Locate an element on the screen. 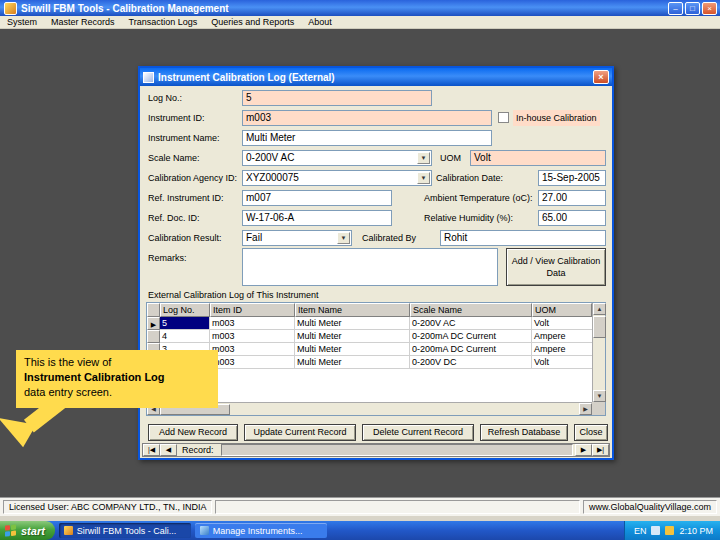 Image resolution: width=720 pixels, height=540 pixels. annotation-callout: This is the view of Instrument Calibrati… is located at coordinates (117, 379).